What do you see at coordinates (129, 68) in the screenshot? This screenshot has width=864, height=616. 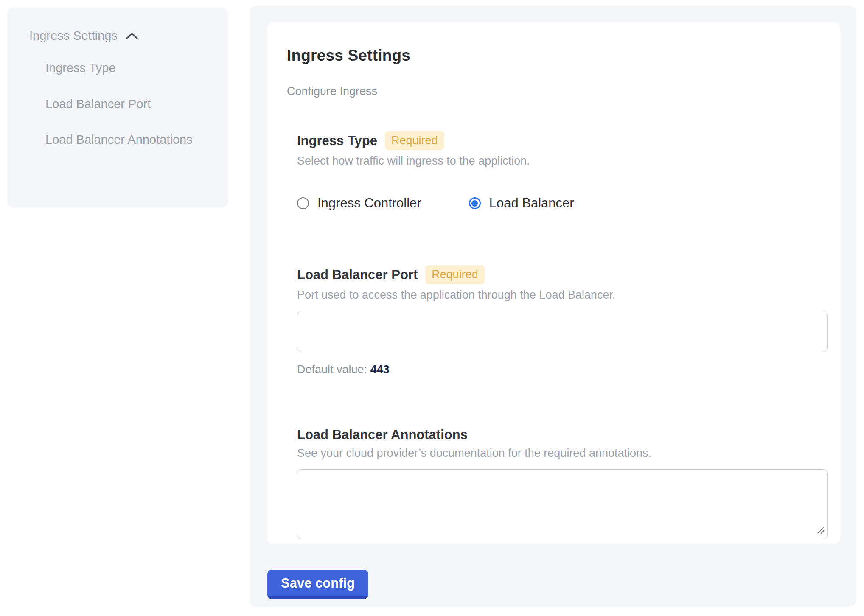 I see `sidebar-item-ingress-type: Ingress Type` at bounding box center [129, 68].